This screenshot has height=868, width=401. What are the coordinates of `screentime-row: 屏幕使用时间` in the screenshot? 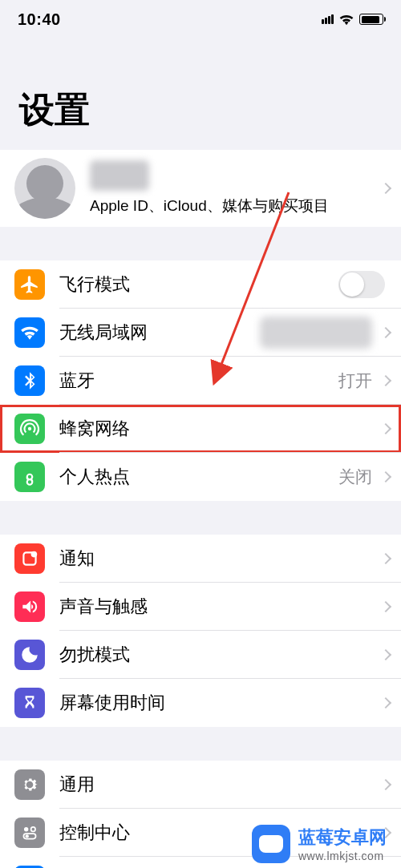 It's located at (200, 703).